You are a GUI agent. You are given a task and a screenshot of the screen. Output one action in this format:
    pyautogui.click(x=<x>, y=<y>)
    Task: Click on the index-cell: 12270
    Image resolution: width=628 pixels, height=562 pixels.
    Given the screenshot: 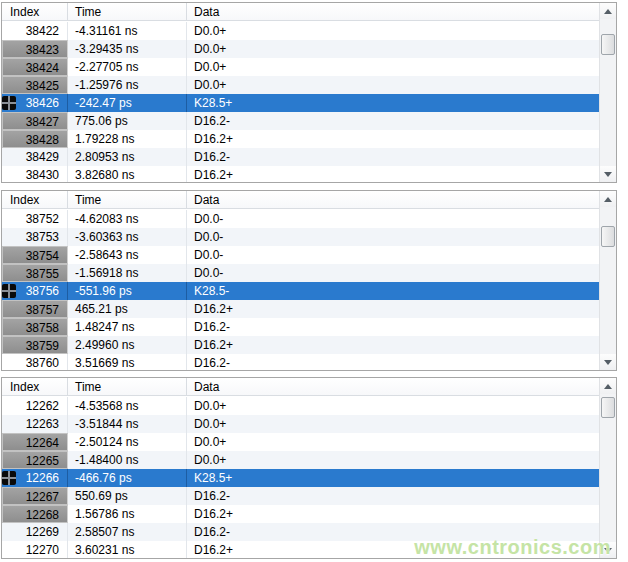 What is the action you would take?
    pyautogui.click(x=35, y=550)
    